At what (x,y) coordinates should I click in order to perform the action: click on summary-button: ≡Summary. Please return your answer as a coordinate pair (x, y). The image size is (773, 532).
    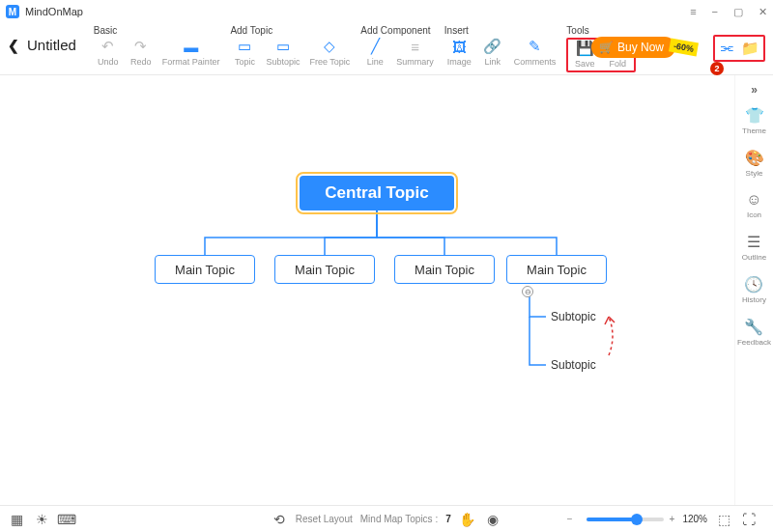
    Looking at the image, I should click on (415, 52).